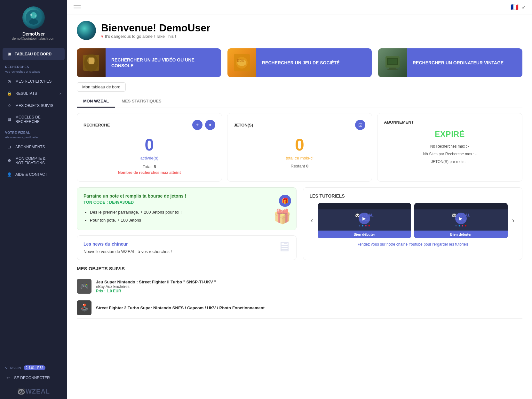  What do you see at coordinates (34, 119) in the screenshot?
I see `sidebar-item-modeles-recherche: ▦ MODELES DE RECHERCHE` at bounding box center [34, 119].